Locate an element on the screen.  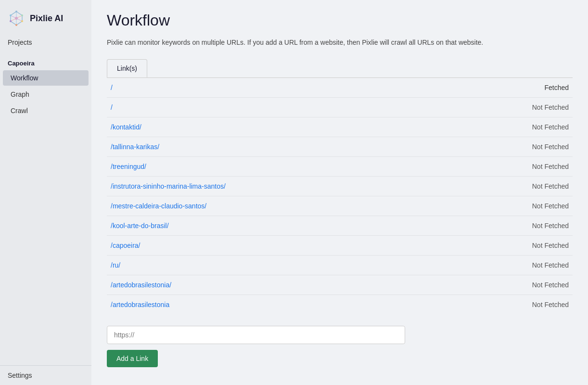
table-row: / Not Fetched is located at coordinates (340, 108).